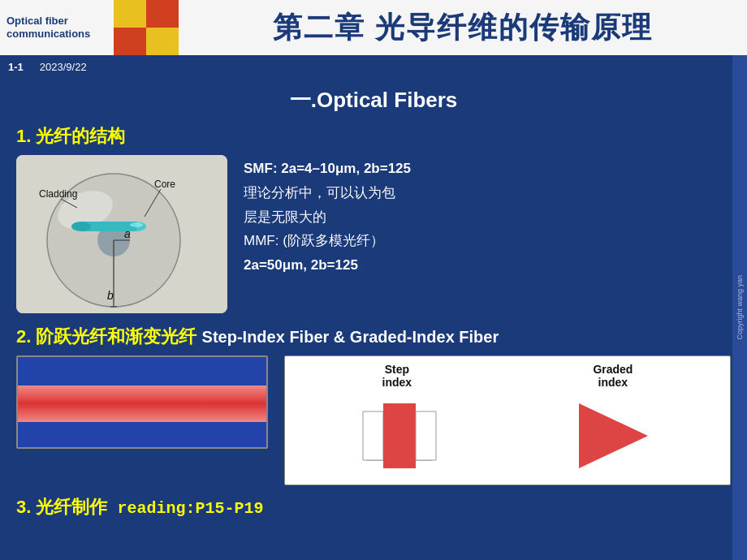  What do you see at coordinates (399, 436) in the screenshot?
I see `step-index-svg` at bounding box center [399, 436].